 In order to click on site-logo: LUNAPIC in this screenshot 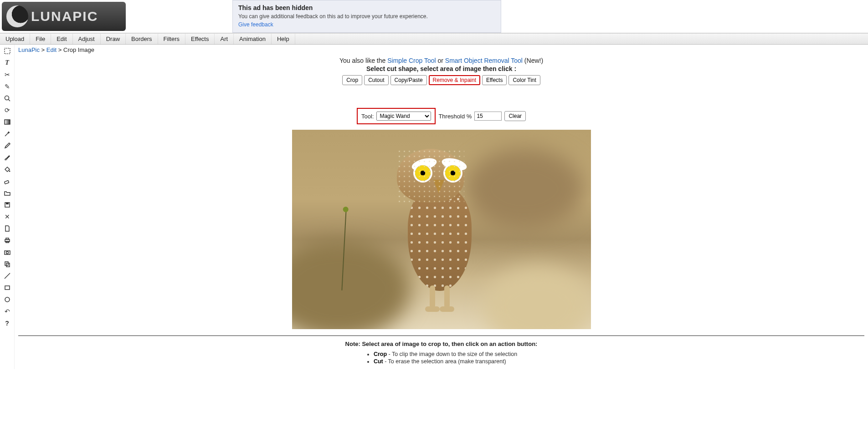, I will do `click(64, 16)`.